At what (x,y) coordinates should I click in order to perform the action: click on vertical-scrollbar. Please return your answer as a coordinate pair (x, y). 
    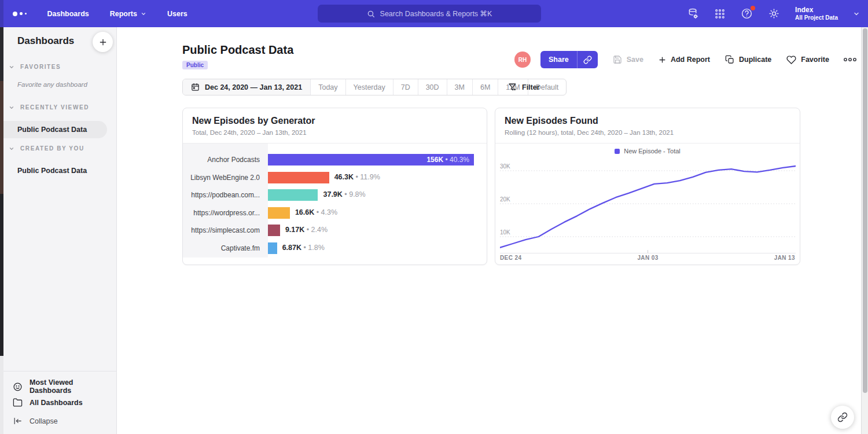
    Looking at the image, I should click on (865, 230).